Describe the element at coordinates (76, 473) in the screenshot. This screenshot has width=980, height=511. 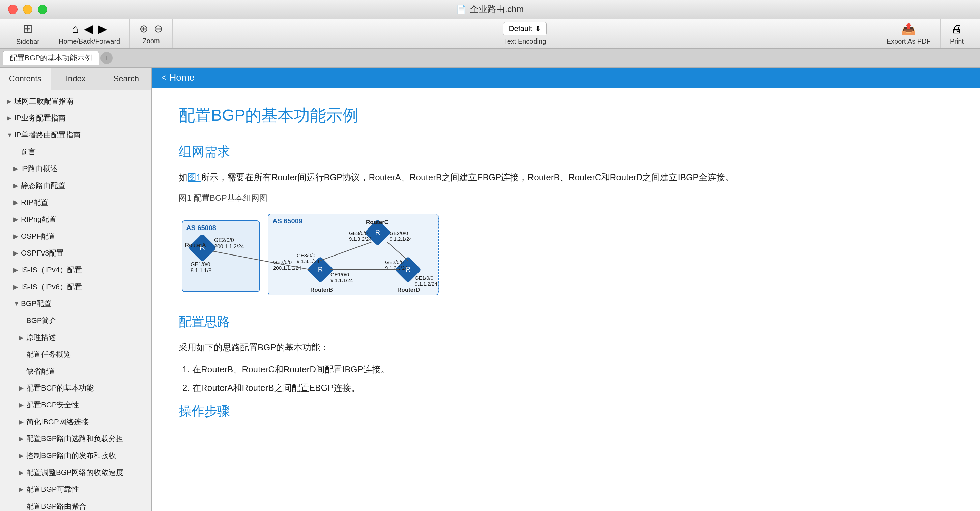
I see `tree-item: ▶配置调整BGP网络的收敛速度` at that location.